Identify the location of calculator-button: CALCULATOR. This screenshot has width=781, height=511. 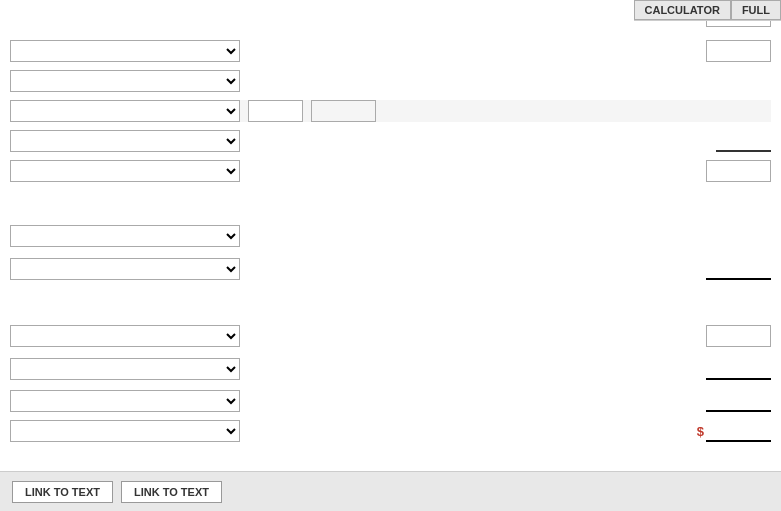
(682, 10).